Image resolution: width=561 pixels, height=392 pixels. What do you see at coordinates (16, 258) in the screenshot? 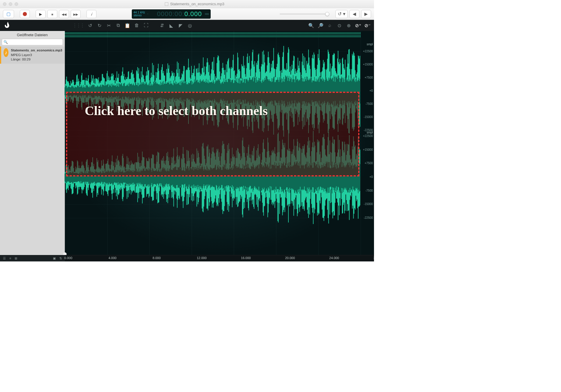
I see `grid-view-icon: ⊞` at bounding box center [16, 258].